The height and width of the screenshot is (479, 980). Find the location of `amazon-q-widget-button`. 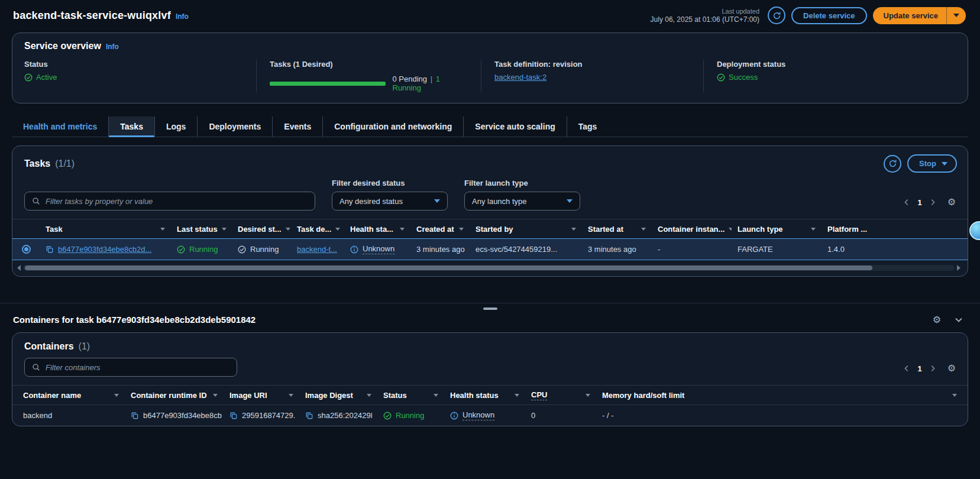

amazon-q-widget-button is located at coordinates (975, 231).